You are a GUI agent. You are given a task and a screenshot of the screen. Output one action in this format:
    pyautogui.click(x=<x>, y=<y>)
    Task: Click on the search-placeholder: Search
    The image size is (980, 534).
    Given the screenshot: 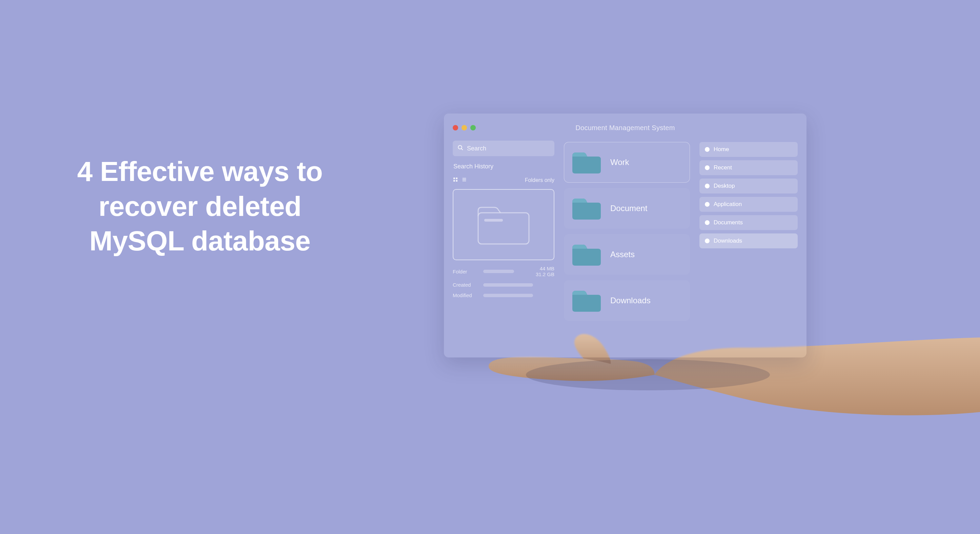 What is the action you would take?
    pyautogui.click(x=476, y=148)
    